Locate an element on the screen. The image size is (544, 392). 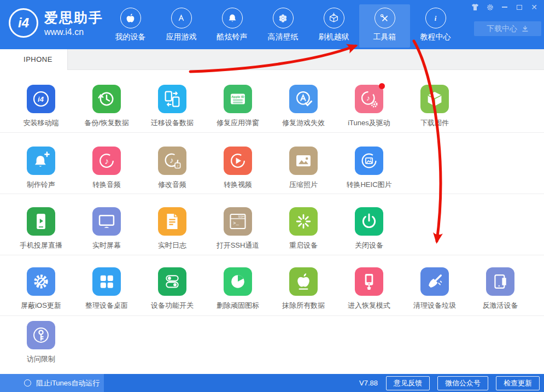
tool-restrictions: 访问限制 is located at coordinates (41, 348).